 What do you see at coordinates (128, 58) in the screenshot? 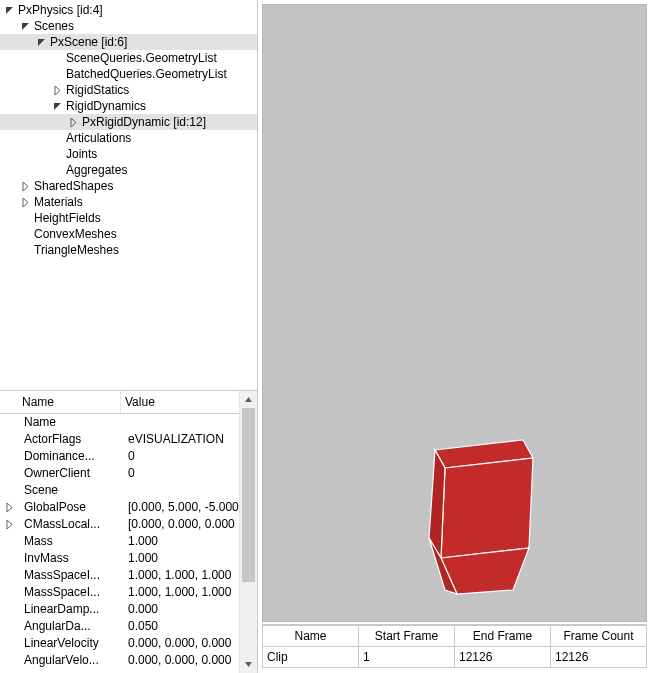
I see `tree-row: SceneQueries.GeometryList` at bounding box center [128, 58].